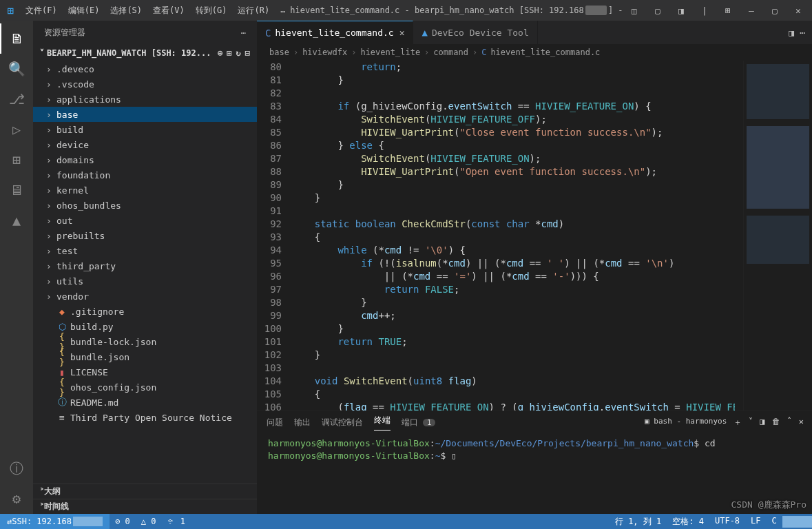  I want to click on tree-item: ›vendor, so click(145, 296).